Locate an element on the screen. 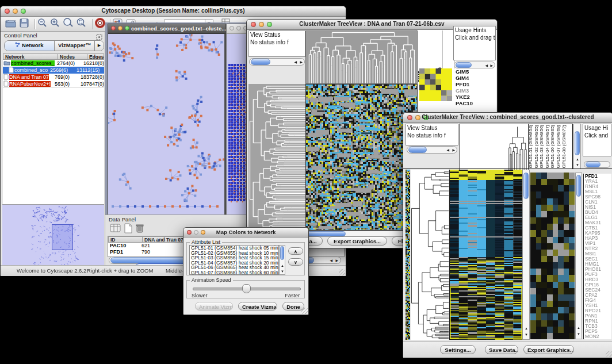 This screenshot has height=364, width=612. network-row: DNA and Tran 07 769(0) 183728(0) is located at coordinates (53, 77).